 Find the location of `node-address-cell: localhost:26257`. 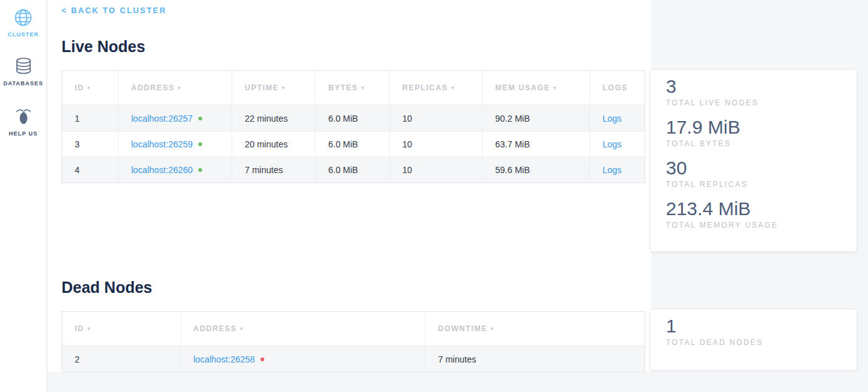

node-address-cell: localhost:26257 is located at coordinates (174, 118).